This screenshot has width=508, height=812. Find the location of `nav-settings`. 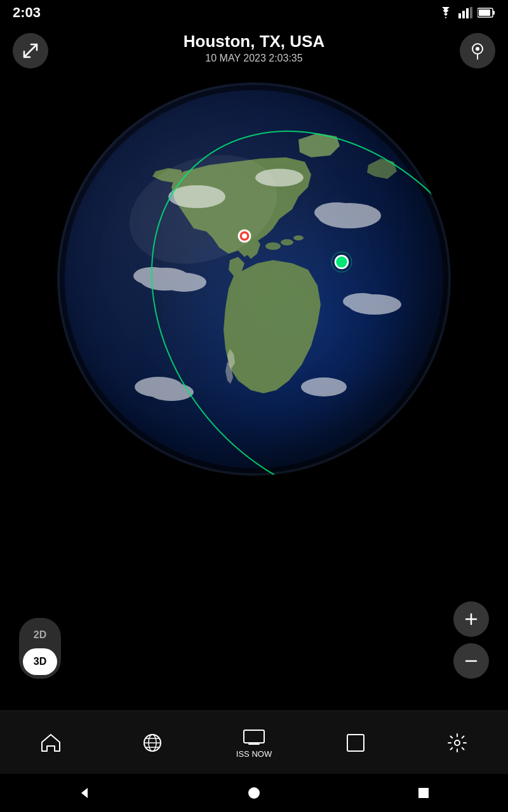

nav-settings is located at coordinates (457, 742).